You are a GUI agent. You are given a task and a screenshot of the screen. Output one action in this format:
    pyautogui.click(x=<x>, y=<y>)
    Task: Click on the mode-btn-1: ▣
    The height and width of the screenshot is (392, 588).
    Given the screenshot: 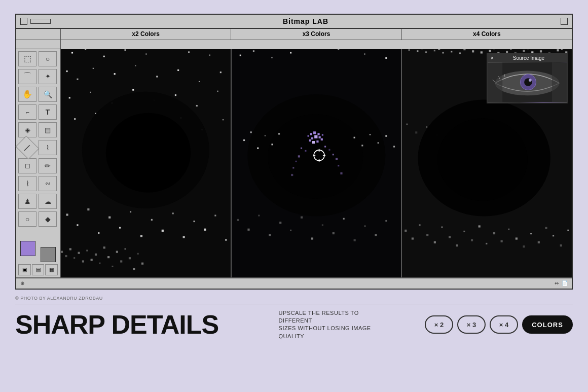 What is the action you would take?
    pyautogui.click(x=24, y=270)
    